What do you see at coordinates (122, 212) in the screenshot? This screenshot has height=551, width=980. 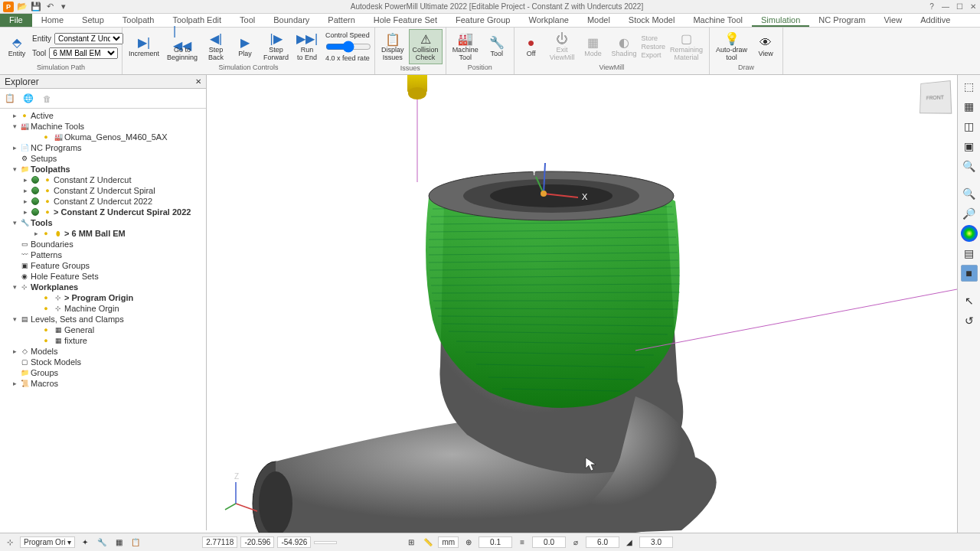 I see `node-tp4: > Constant Z Undercut Spiral 2022` at bounding box center [122, 212].